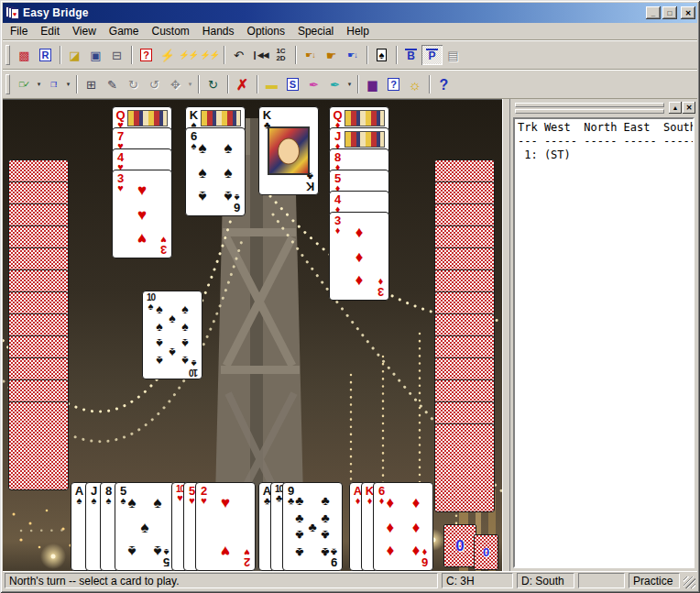  I want to click on auto-play-toggle: □!, so click(53, 84).